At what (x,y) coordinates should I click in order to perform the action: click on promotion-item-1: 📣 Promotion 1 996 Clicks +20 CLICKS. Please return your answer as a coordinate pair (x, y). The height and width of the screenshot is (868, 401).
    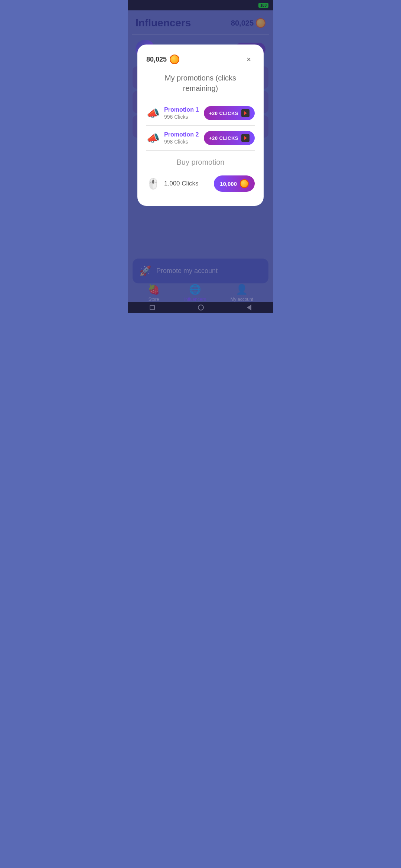
    Looking at the image, I should click on (200, 113).